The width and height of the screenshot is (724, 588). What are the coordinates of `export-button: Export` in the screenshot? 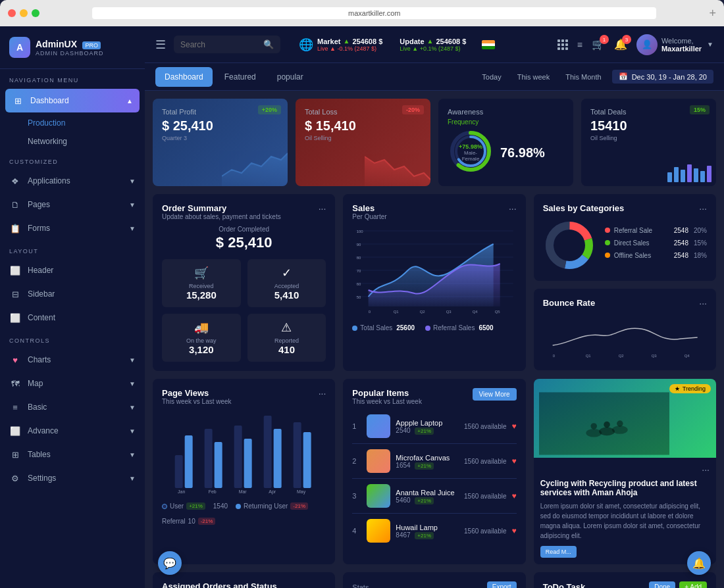 It's located at (502, 585).